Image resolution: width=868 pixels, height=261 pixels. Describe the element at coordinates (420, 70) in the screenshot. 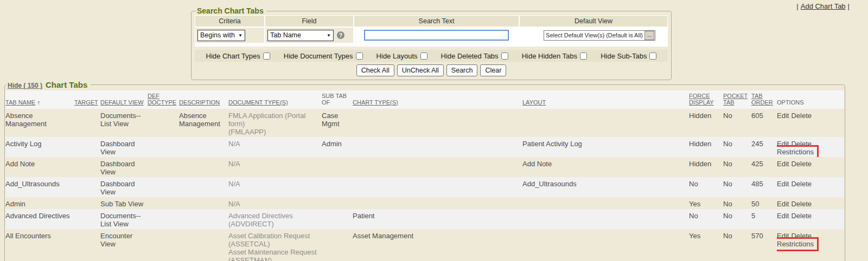

I see `uncheck-all-button: UnCheck All` at that location.